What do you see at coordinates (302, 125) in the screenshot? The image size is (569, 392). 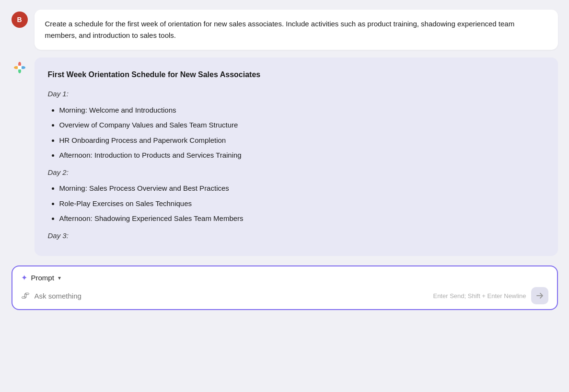 I see `list-item: Overview of Company Values and Sales Tea…` at bounding box center [302, 125].